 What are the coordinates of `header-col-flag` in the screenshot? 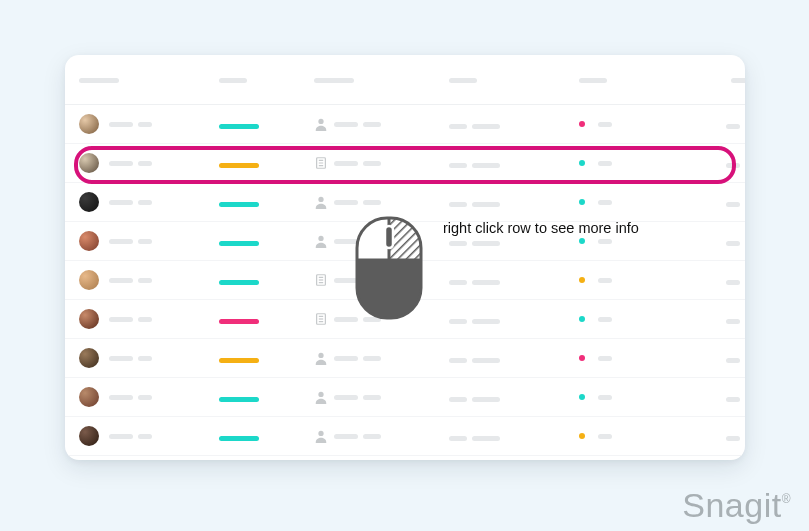 It's located at (624, 80).